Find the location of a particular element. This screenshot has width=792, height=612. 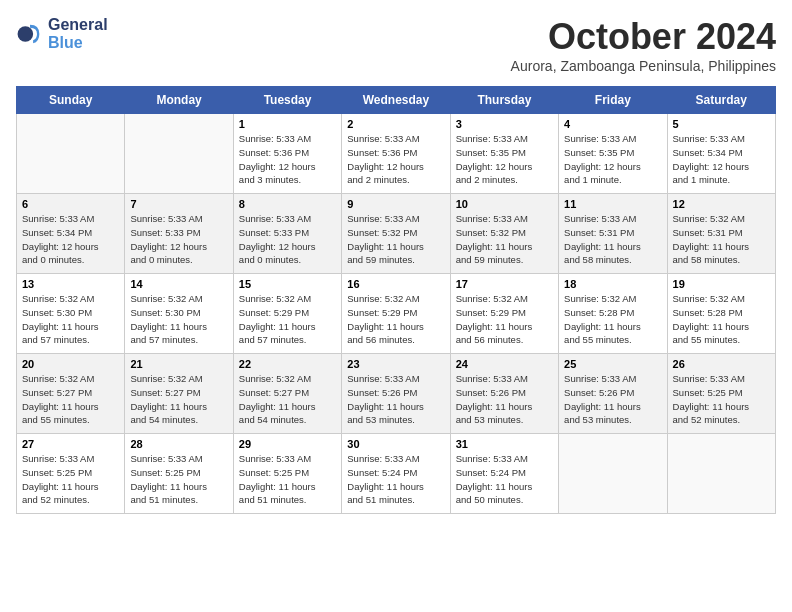

logo-icon is located at coordinates (30, 34).